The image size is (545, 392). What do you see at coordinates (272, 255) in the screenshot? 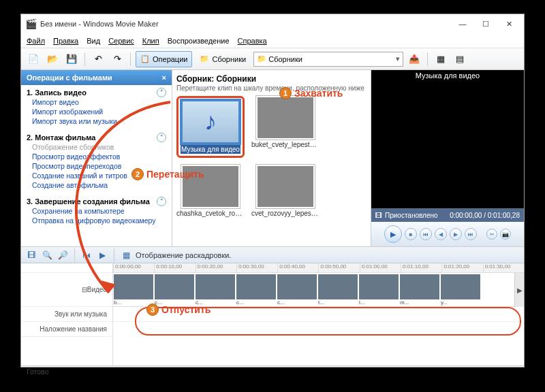
I see `timeline-toolbar: 🎞 🔍 🔎 ⏮ ▶ ▦ Отображение раскадровки.` at bounding box center [272, 255].